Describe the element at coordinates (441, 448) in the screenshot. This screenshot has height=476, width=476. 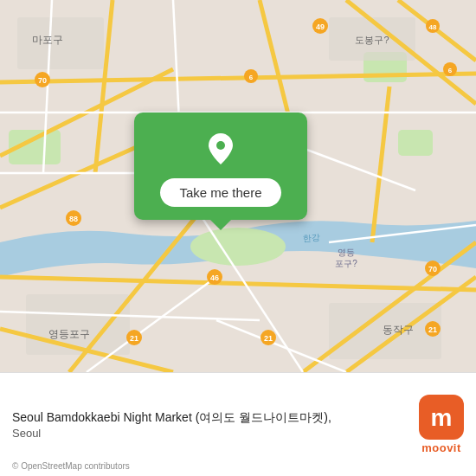
I see `moovit-brand-label: moovit` at that location.